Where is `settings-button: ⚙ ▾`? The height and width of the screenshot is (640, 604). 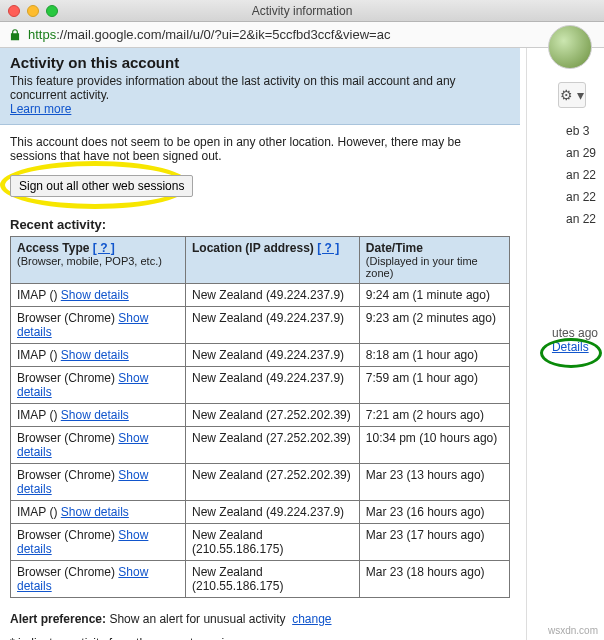
settings-button: ⚙ ▾ is located at coordinates (572, 95).